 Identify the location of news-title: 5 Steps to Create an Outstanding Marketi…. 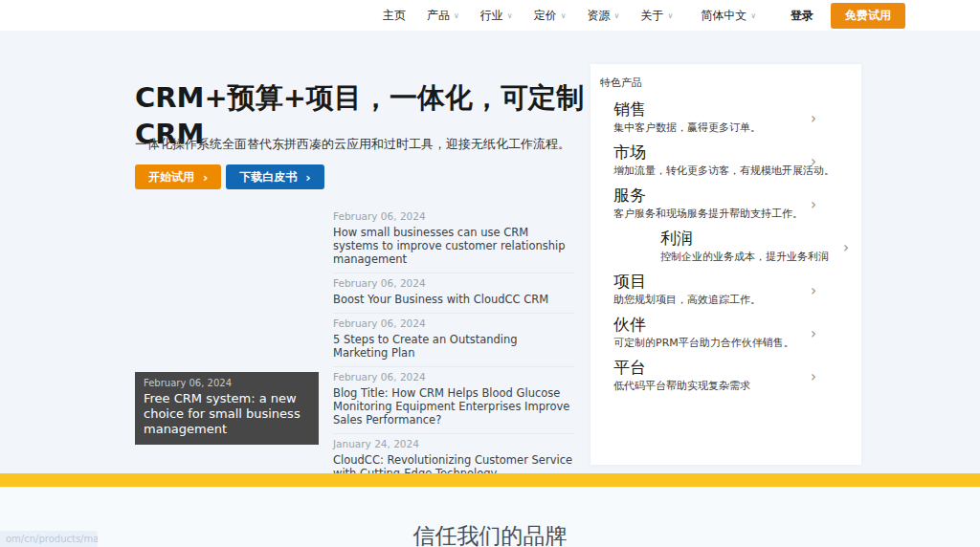
(454, 346).